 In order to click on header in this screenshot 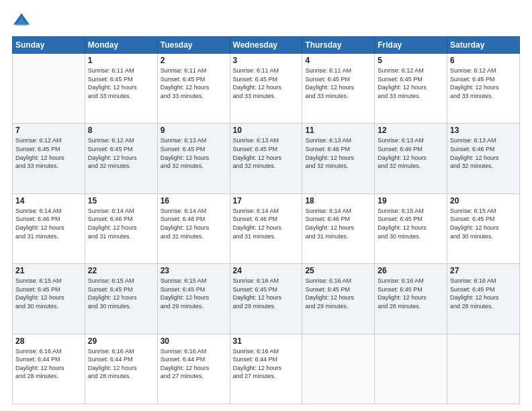, I will do `click(266, 21)`.